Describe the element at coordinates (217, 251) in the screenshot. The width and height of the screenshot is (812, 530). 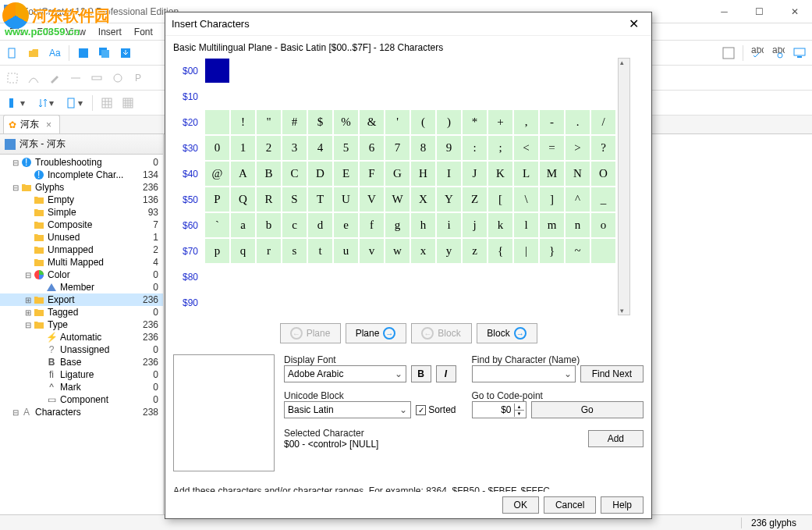
I see `char-cell: p` at that location.